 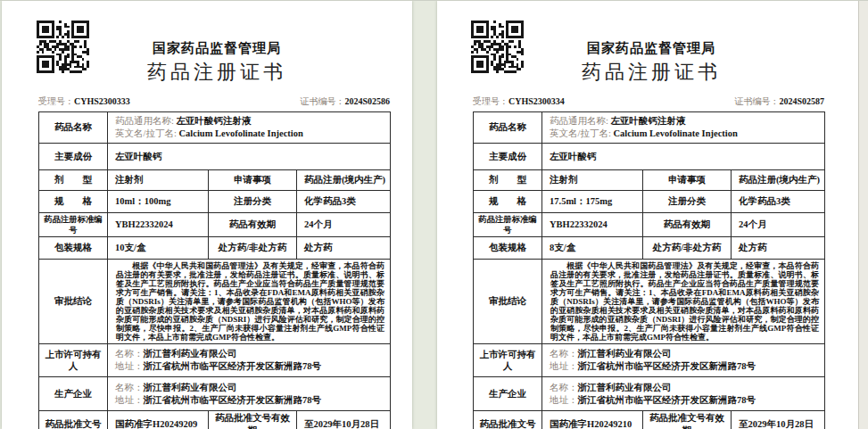 What do you see at coordinates (649, 394) in the screenshot?
I see `table-row: 生产企业 名称：浙江普利药业有限公司 地址：浙江省杭州市临平区经济开发区新洲路7…` at bounding box center [649, 394].